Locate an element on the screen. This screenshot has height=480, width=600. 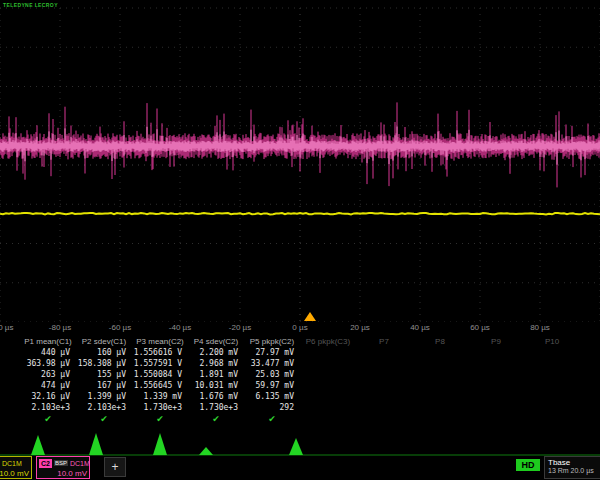
hd-mode-badge: HD is located at coordinates (528, 465).